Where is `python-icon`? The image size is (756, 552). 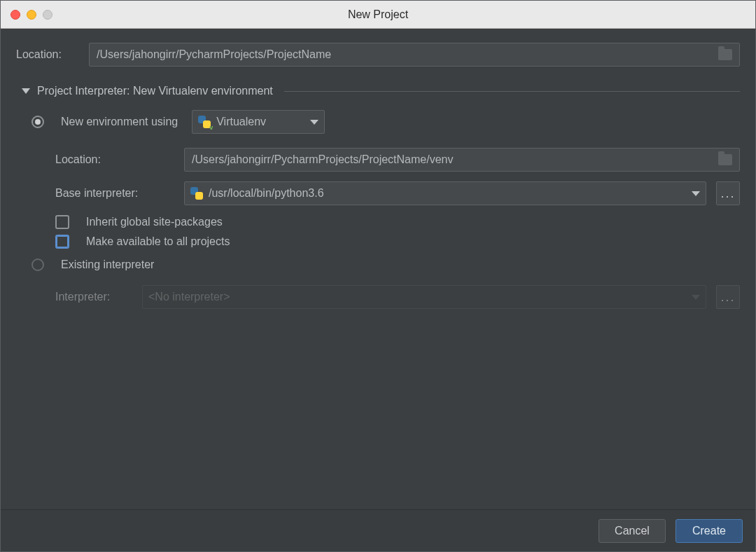 python-icon is located at coordinates (197, 193).